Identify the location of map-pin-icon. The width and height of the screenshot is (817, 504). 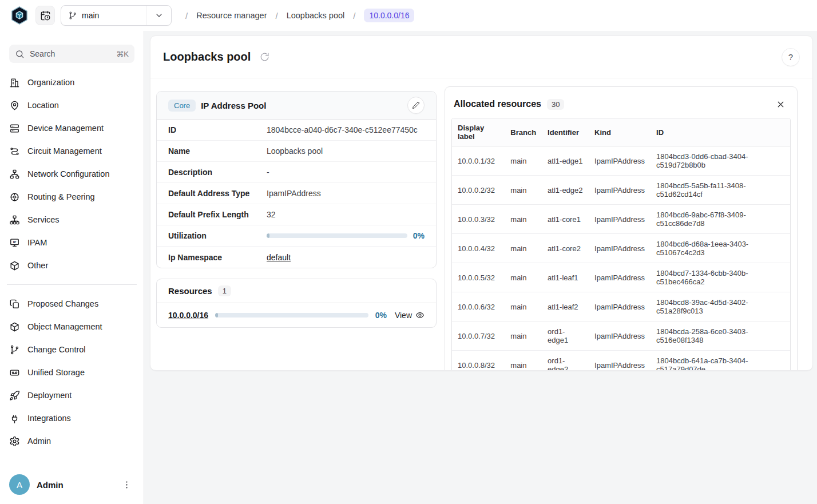
(15, 105).